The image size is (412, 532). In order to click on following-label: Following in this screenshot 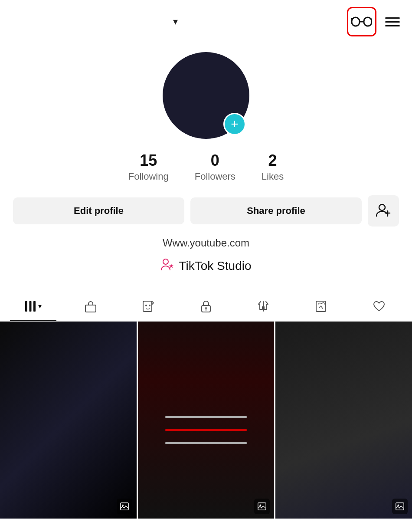, I will do `click(148, 177)`.